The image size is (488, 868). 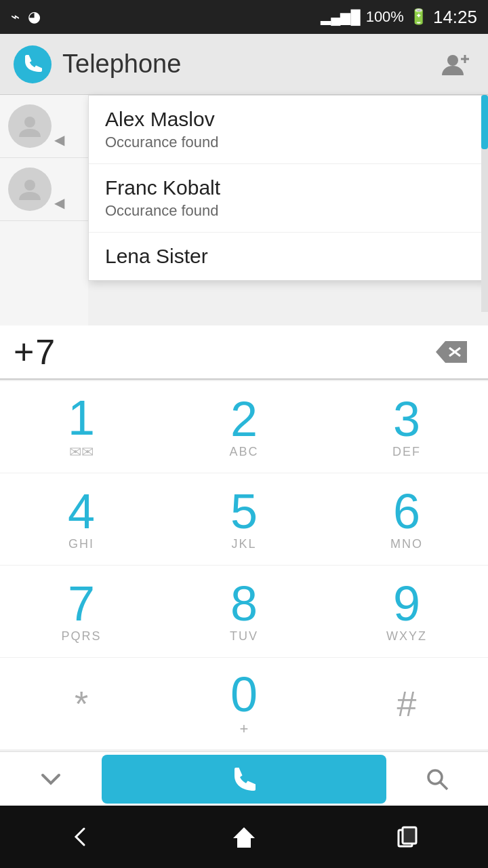 What do you see at coordinates (244, 837) in the screenshot?
I see `home-button` at bounding box center [244, 837].